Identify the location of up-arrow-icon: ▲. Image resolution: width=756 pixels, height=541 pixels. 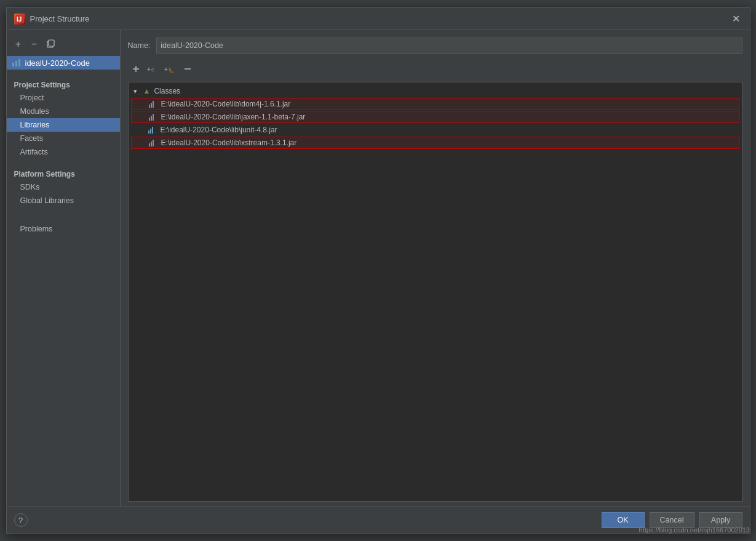
(147, 91).